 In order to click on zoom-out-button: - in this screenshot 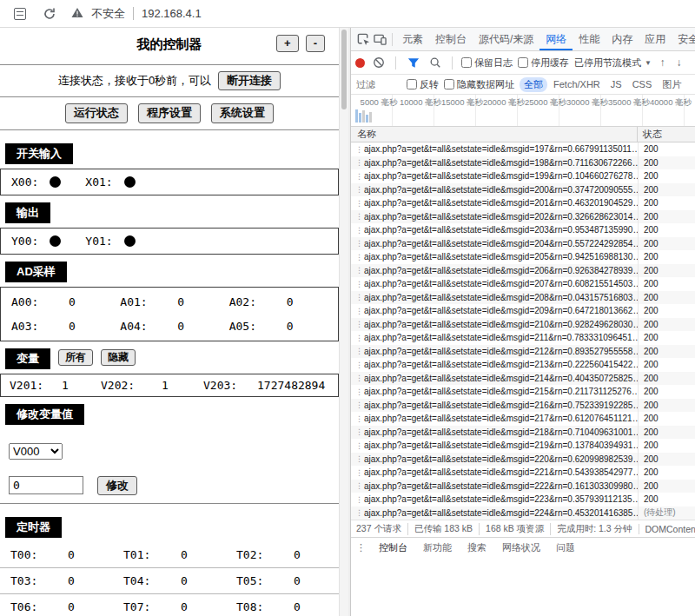, I will do `click(315, 43)`.